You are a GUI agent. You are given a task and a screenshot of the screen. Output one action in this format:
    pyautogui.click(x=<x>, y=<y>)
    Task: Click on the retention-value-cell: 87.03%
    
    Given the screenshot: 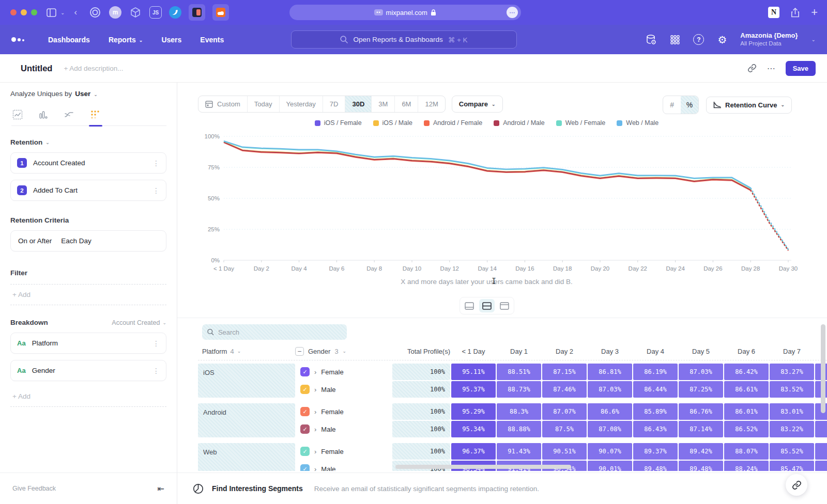 What is the action you would take?
    pyautogui.click(x=701, y=372)
    